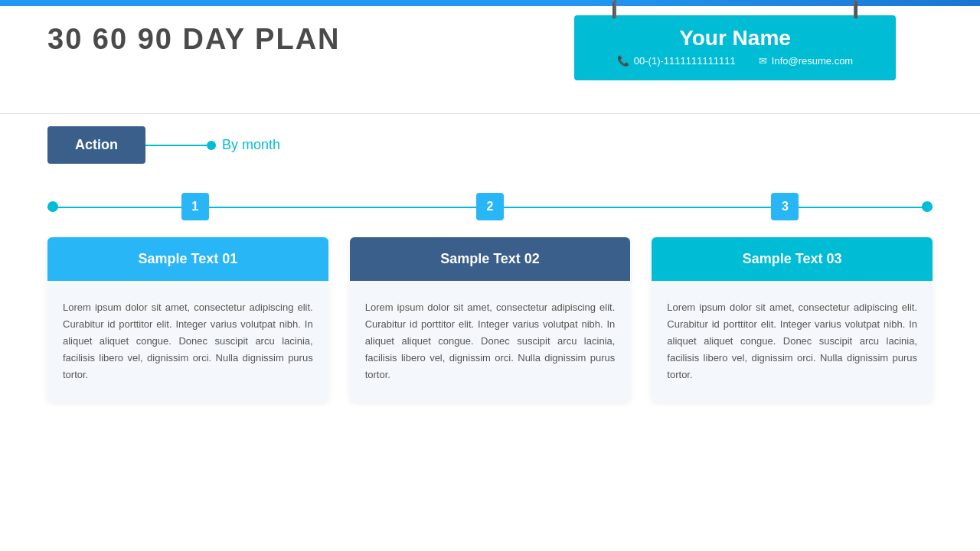 The width and height of the screenshot is (980, 551). Describe the element at coordinates (684, 61) in the screenshot. I see `phone-number: 00-(1)-1111111111111` at that location.